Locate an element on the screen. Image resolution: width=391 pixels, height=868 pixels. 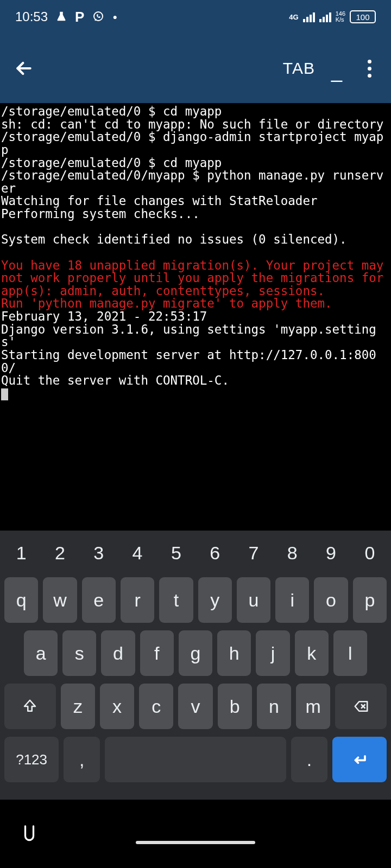
terminal-line: Django version 3.1.6, using settings 'my… is located at coordinates (195, 336).